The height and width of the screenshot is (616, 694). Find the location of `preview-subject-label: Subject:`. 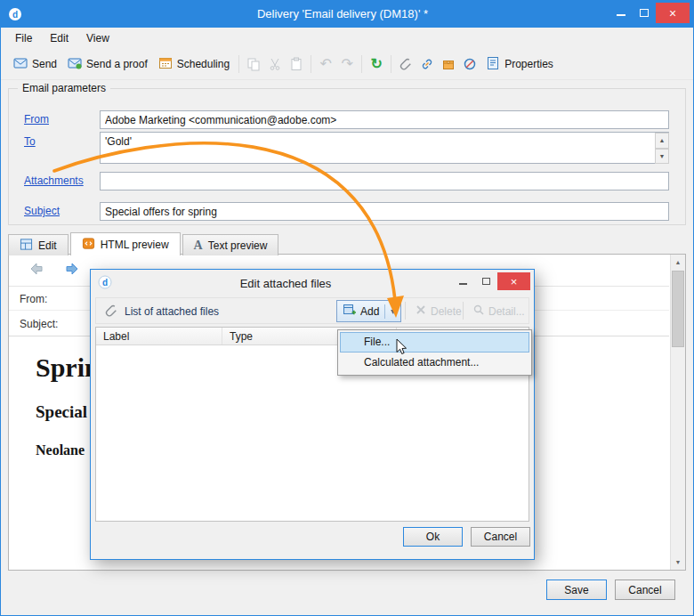

preview-subject-label: Subject: is located at coordinates (39, 324).